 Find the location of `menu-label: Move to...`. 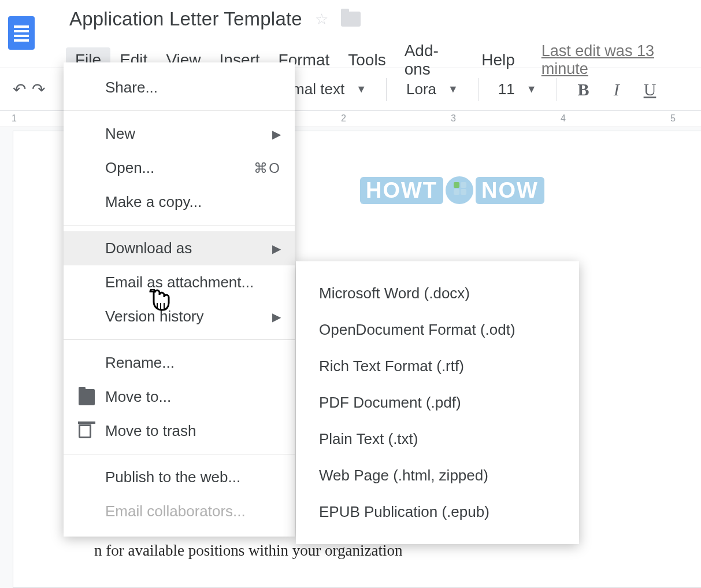

menu-label: Move to... is located at coordinates (138, 397).